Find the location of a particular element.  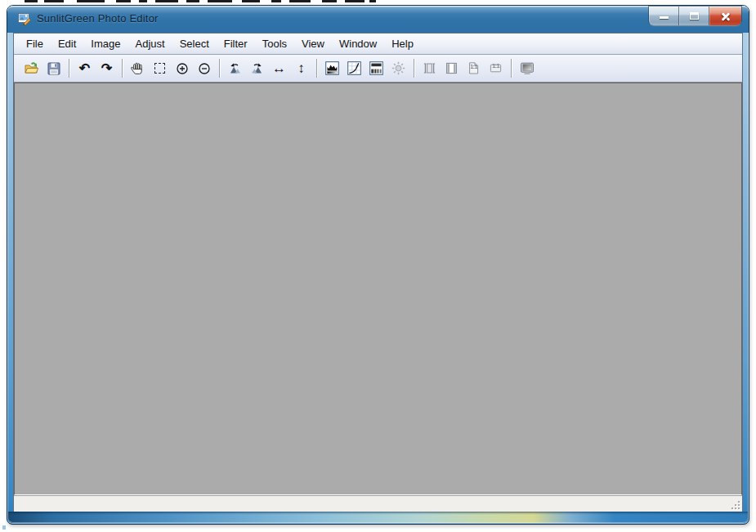

fit-width-button is located at coordinates (430, 69).